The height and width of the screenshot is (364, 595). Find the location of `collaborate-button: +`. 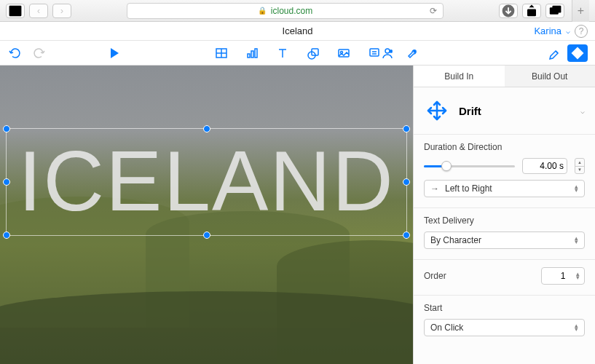

collaborate-button: + is located at coordinates (387, 53).